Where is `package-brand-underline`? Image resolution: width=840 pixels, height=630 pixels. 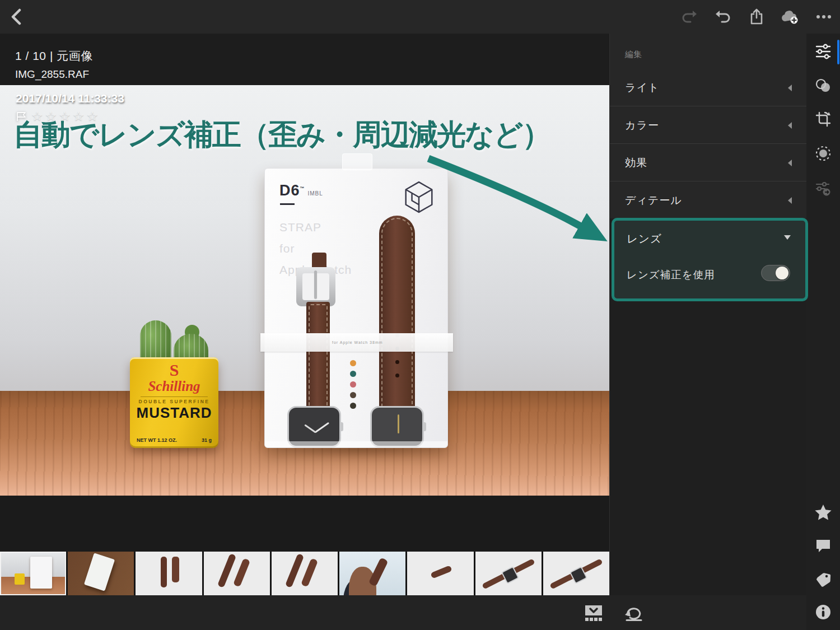 package-brand-underline is located at coordinates (287, 204).